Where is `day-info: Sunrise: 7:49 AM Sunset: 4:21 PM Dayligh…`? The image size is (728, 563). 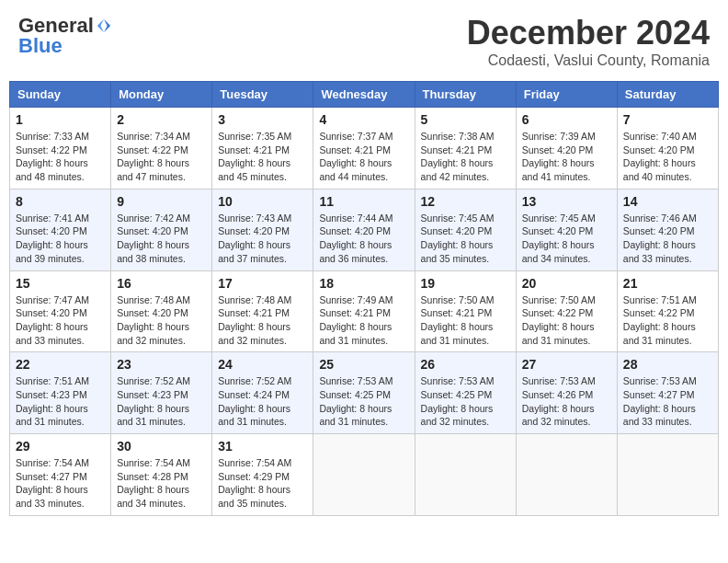
day-info: Sunrise: 7:49 AM Sunset: 4:21 PM Dayligh… is located at coordinates (364, 320).